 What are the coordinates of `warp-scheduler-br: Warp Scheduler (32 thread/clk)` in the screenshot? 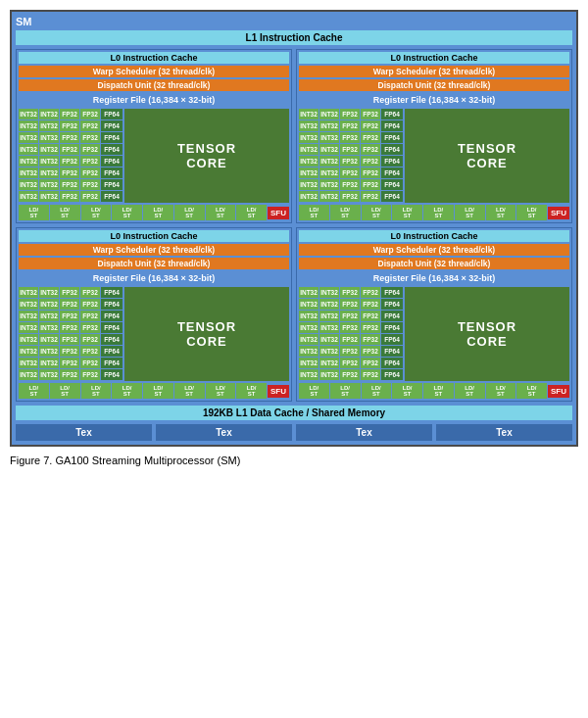 It's located at (434, 250).